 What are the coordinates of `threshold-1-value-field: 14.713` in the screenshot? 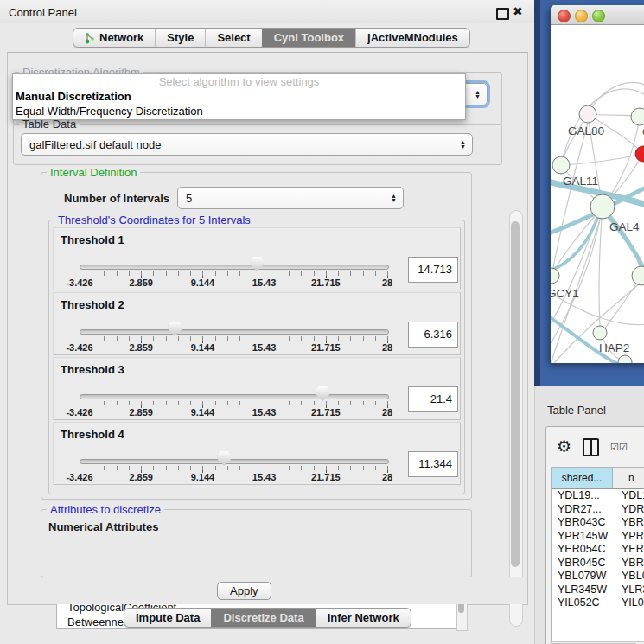 It's located at (433, 270).